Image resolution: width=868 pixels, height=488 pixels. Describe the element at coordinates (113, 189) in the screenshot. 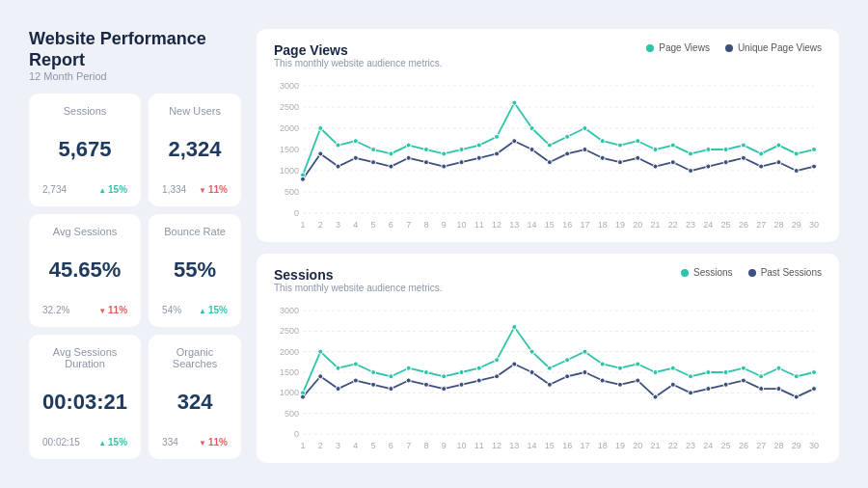

I see `metric-change-0: 15%` at that location.